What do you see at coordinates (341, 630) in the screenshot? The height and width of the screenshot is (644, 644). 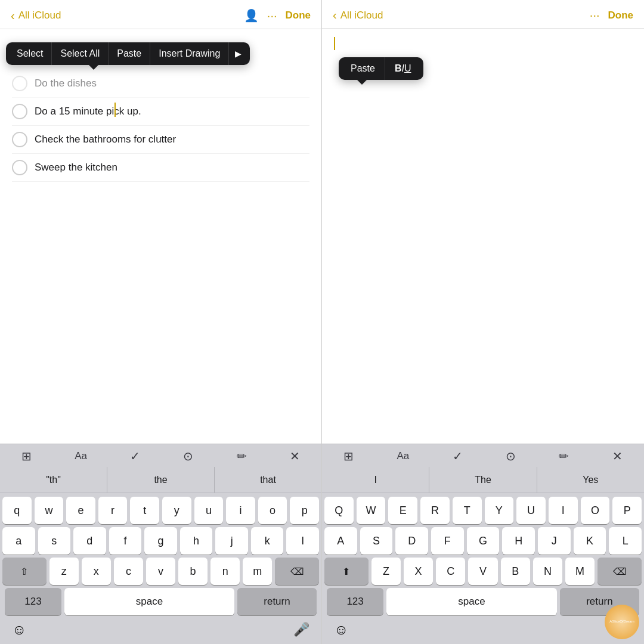 I see `right-emoji-button: ☺` at bounding box center [341, 630].